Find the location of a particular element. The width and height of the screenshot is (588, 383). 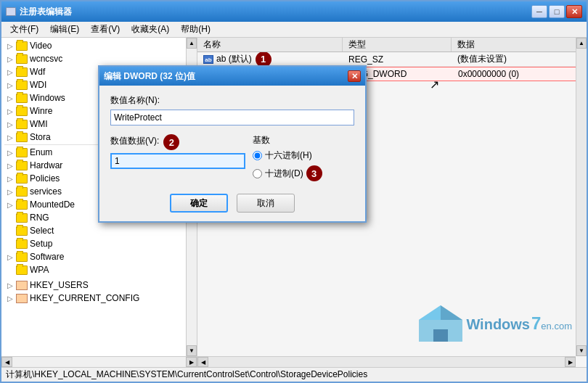

dialog-ok-button: 确定 is located at coordinates (199, 203).